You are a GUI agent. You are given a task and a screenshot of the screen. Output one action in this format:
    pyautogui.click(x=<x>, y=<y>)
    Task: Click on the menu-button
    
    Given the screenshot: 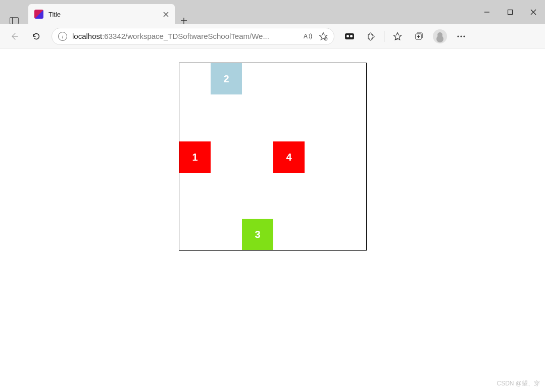 What is the action you would take?
    pyautogui.click(x=461, y=36)
    